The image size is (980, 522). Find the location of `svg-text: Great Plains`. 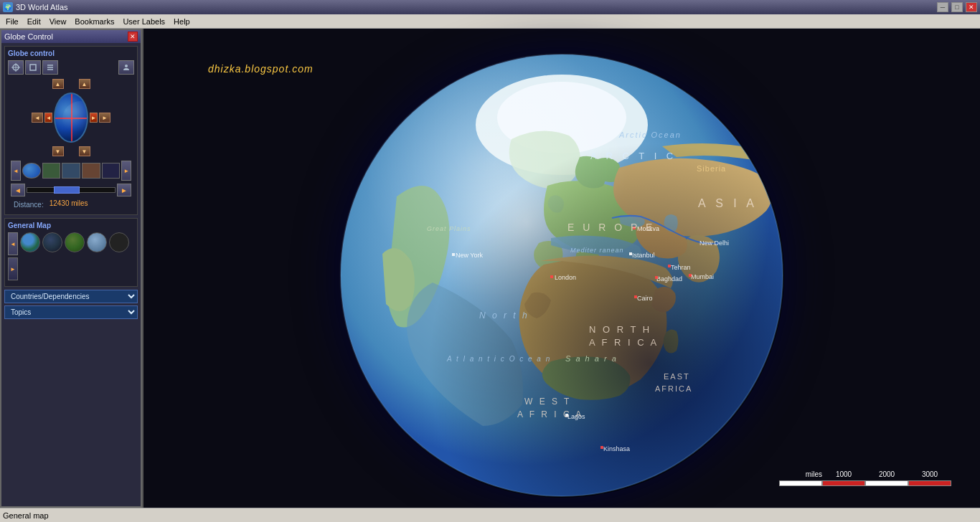

svg-text: Great Plains is located at coordinates (449, 229).